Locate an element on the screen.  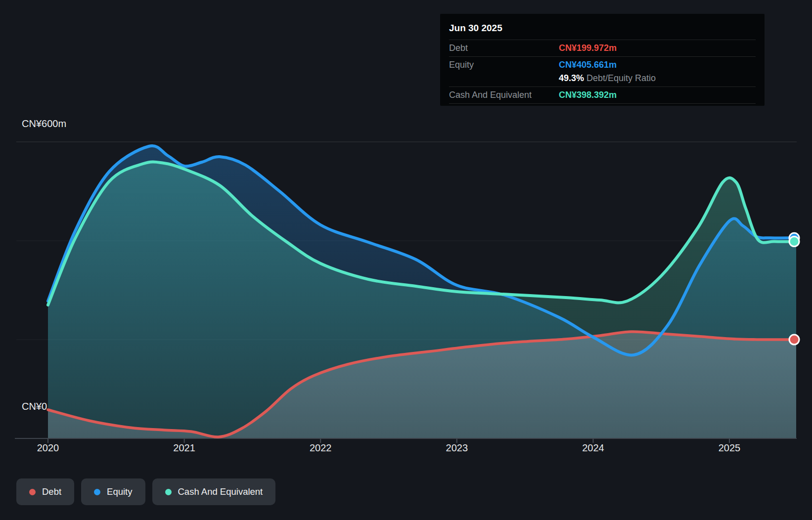
legend-item-equity: Equity is located at coordinates (113, 492).